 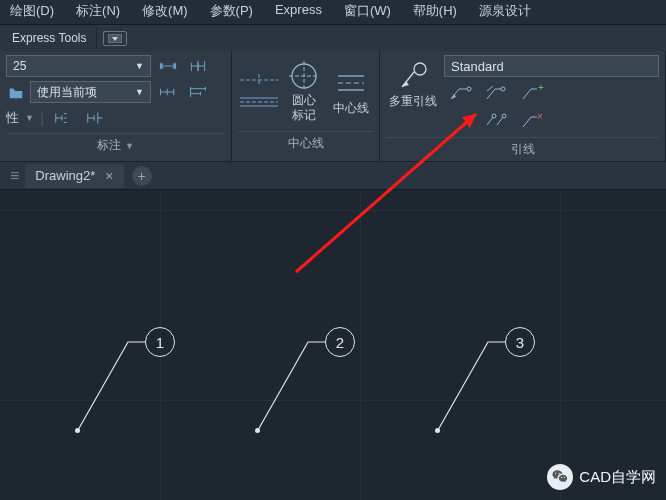 I want to click on menu-draw: 绘图(D), so click(x=32, y=11).